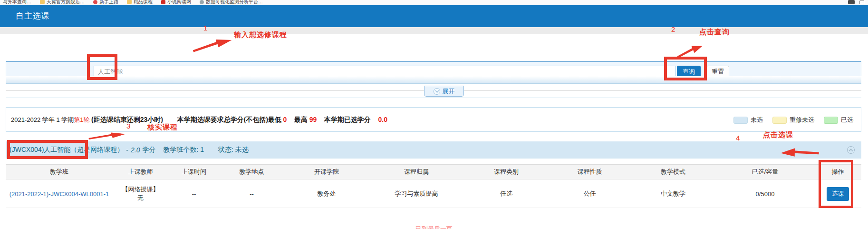  Describe the element at coordinates (42, 120) in the screenshot. I see `semester-label: 2021-2022 学年 1 学期` at that location.